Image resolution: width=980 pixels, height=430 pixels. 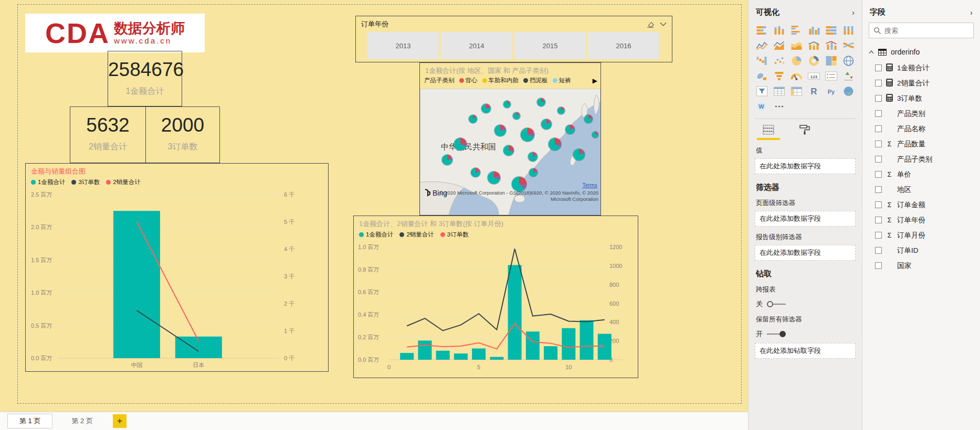 I want to click on clustered-column-chart-icon, so click(x=814, y=30).